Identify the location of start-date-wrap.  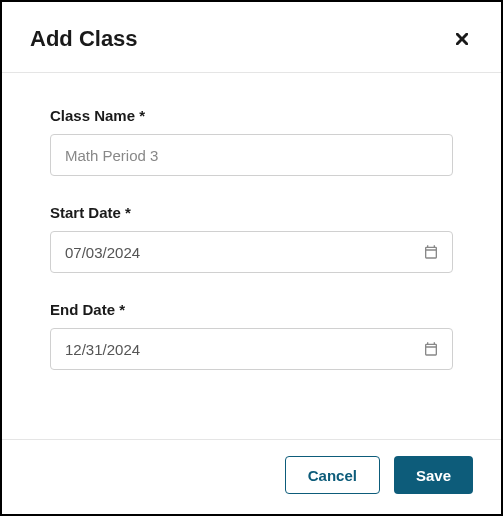
(252, 252).